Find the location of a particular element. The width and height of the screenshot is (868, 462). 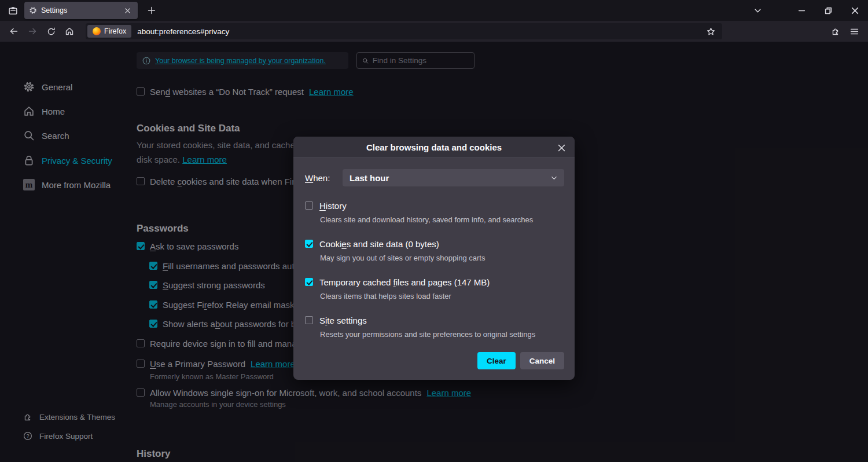

reload-icon is located at coordinates (51, 31).